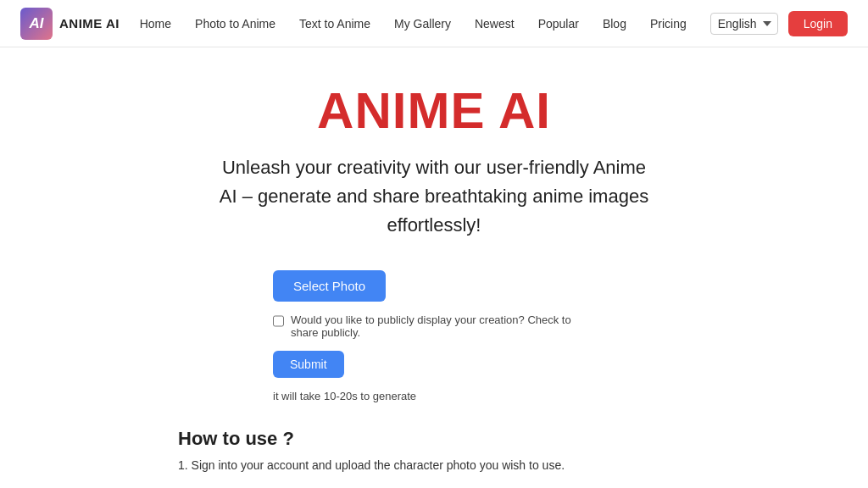 Image resolution: width=868 pixels, height=488 pixels. What do you see at coordinates (236, 24) in the screenshot?
I see `nav-link-photo-to-anime: Photo to Anime` at bounding box center [236, 24].